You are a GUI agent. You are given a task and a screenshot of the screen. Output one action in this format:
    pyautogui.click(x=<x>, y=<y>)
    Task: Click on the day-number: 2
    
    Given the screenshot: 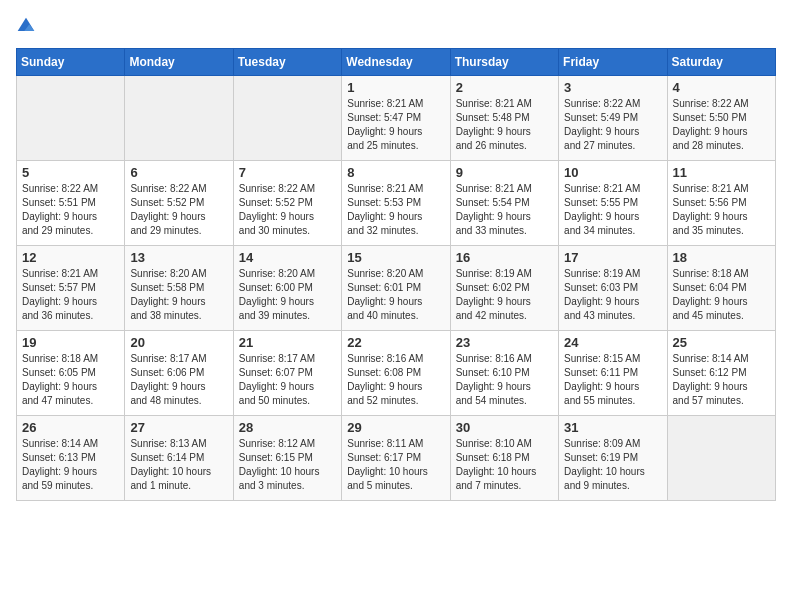 What is the action you would take?
    pyautogui.click(x=504, y=88)
    